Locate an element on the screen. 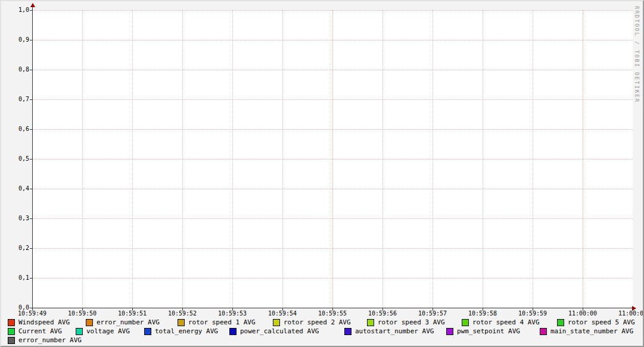 The height and width of the screenshot is (347, 644). legend-item: rotor speed 2 AVG is located at coordinates (312, 323).